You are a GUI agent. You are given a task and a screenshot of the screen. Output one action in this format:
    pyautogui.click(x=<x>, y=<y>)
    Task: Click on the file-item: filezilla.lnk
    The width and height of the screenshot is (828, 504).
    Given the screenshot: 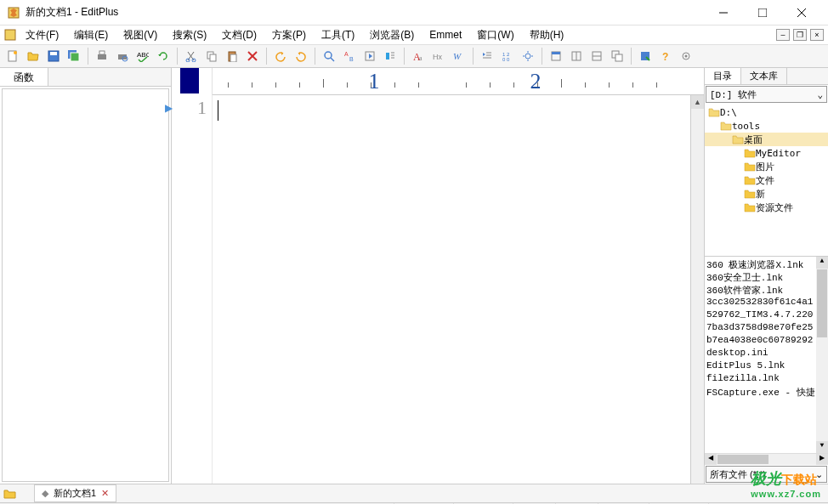 What is the action you would take?
    pyautogui.click(x=767, y=379)
    